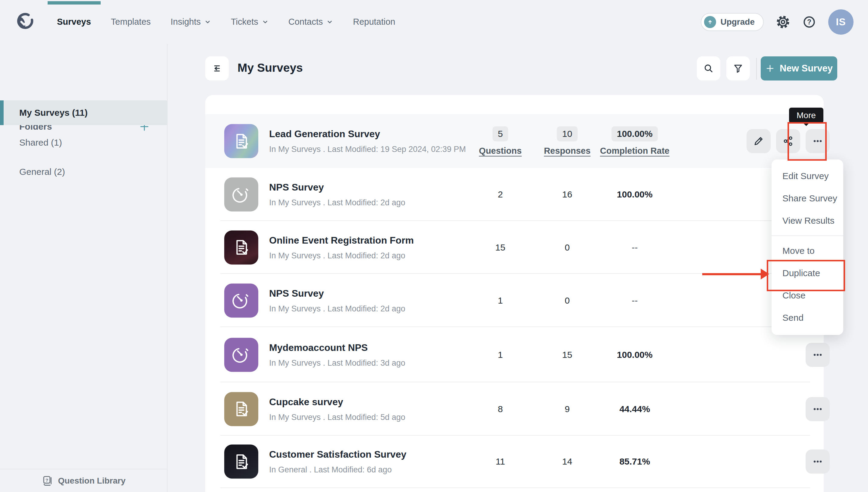 This screenshot has width=868, height=492. I want to click on nav-item-contacts: Contacts, so click(311, 22).